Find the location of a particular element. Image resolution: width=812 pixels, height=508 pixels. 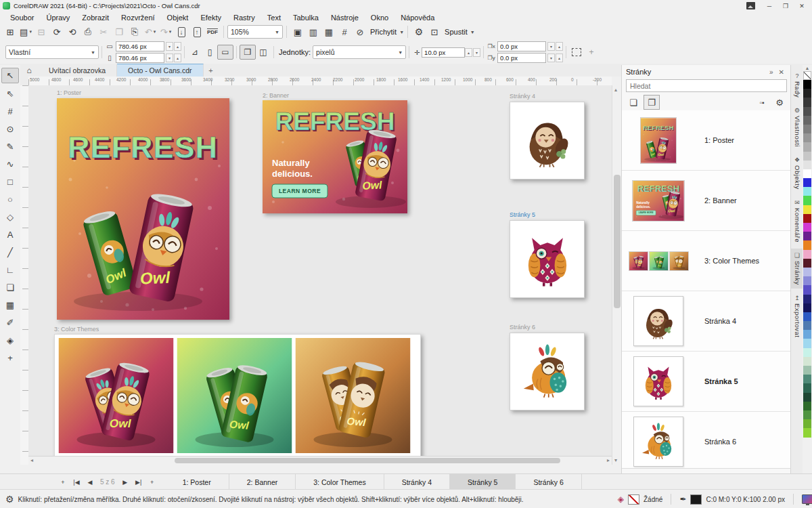

page-list-item: Stránka 4 is located at coordinates (706, 321).